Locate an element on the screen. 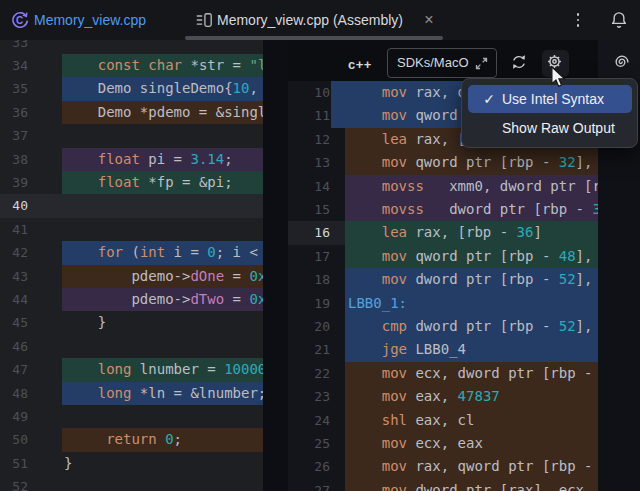  code-line-text: mov dword ptr [rbp - 52], is located at coordinates (470, 280).